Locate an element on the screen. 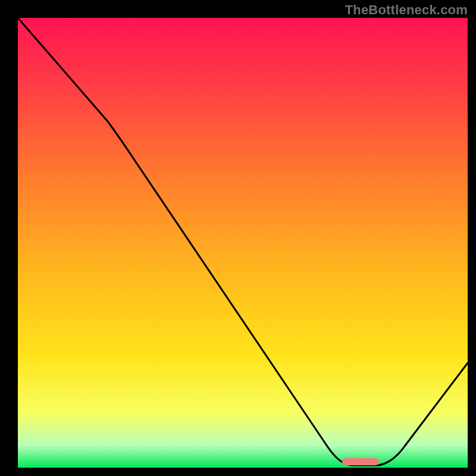 This screenshot has height=476, width=476. optimal-range-marker is located at coordinates (361, 462).